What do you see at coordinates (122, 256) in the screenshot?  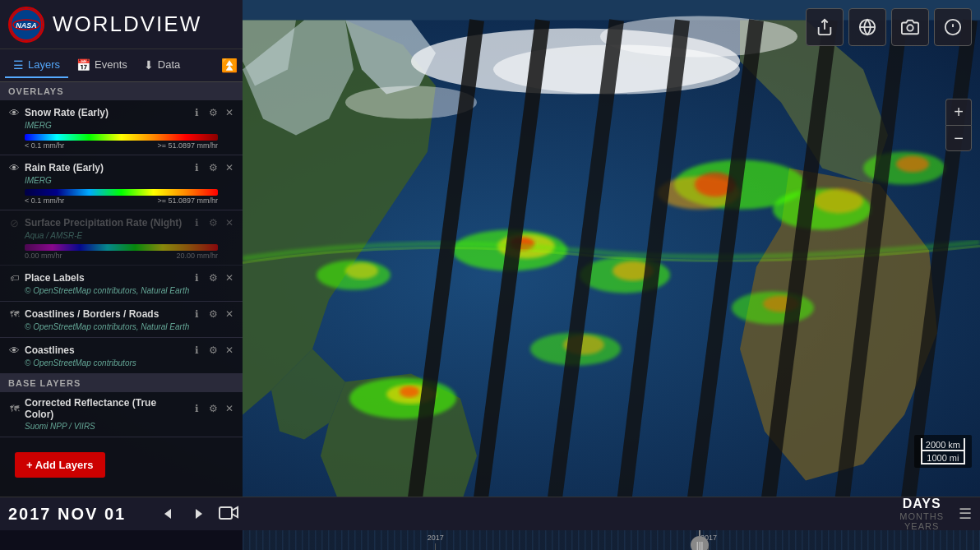 I see `colorbar-labels-surface-precip: 0.00 mm/hr 20.00 mm/hr` at bounding box center [122, 256].